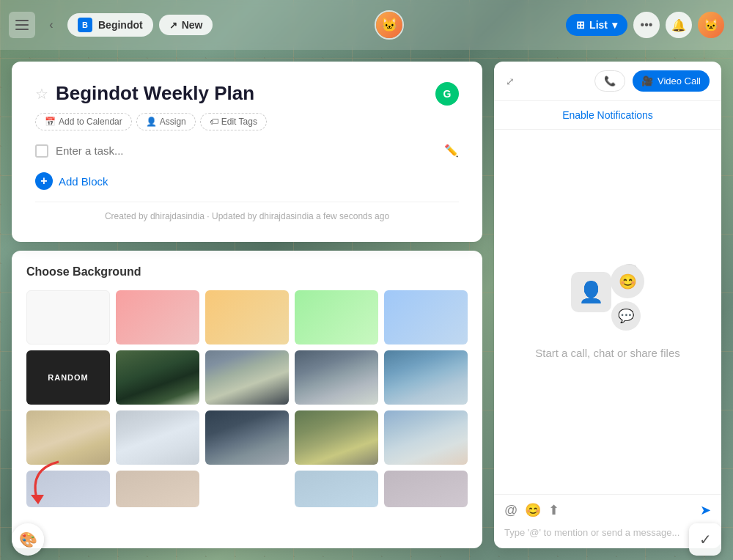  I want to click on chat-illustration: 👤 😊 💬, so click(608, 298).